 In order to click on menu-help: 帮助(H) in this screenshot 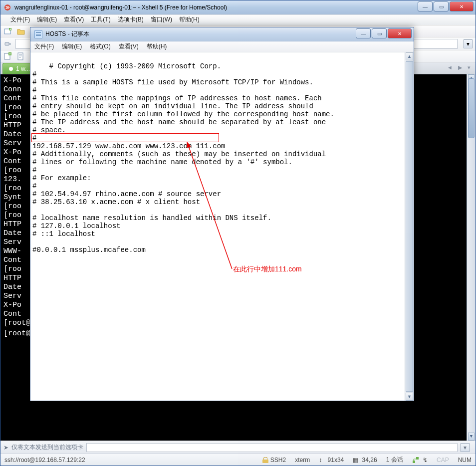, I will do `click(190, 20)`.